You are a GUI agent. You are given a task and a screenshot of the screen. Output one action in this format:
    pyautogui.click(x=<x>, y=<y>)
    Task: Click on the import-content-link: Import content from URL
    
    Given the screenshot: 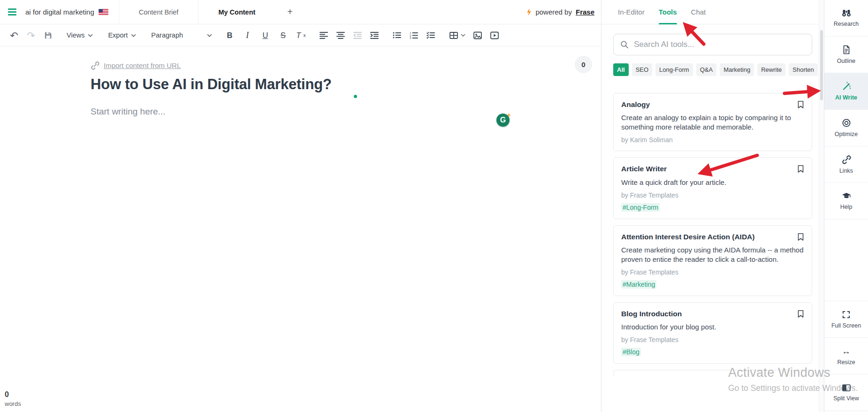 What is the action you would take?
    pyautogui.click(x=346, y=66)
    